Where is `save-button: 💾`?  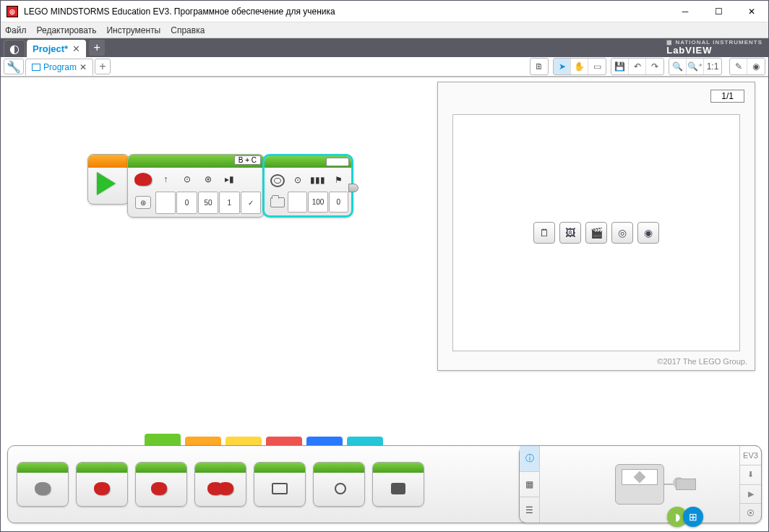
save-button: 💾 is located at coordinates (620, 66).